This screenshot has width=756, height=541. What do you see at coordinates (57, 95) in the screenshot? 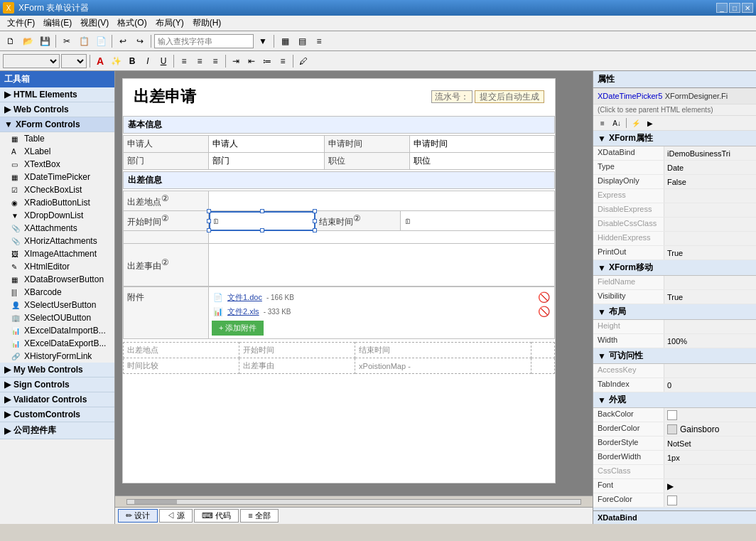
I see `group-html-header: ▶ HTML Elements` at bounding box center [57, 95].